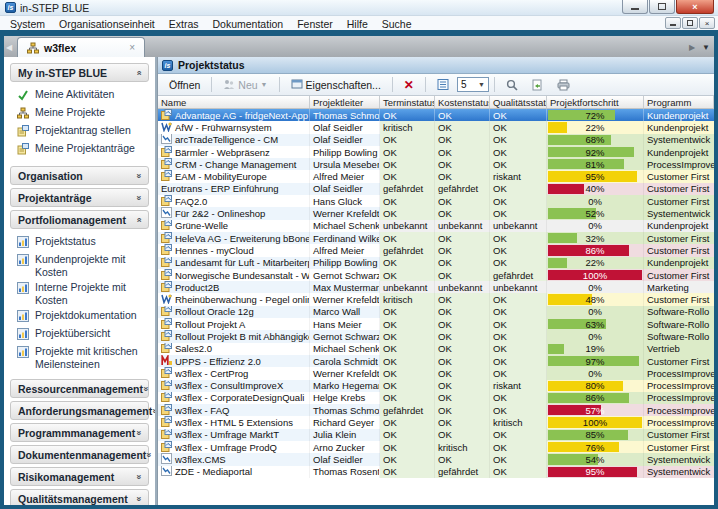 Image resolution: width=718 pixels, height=509 pixels. Describe the element at coordinates (81, 47) in the screenshot. I see `tab-w3flex: w3flex ×` at that location.